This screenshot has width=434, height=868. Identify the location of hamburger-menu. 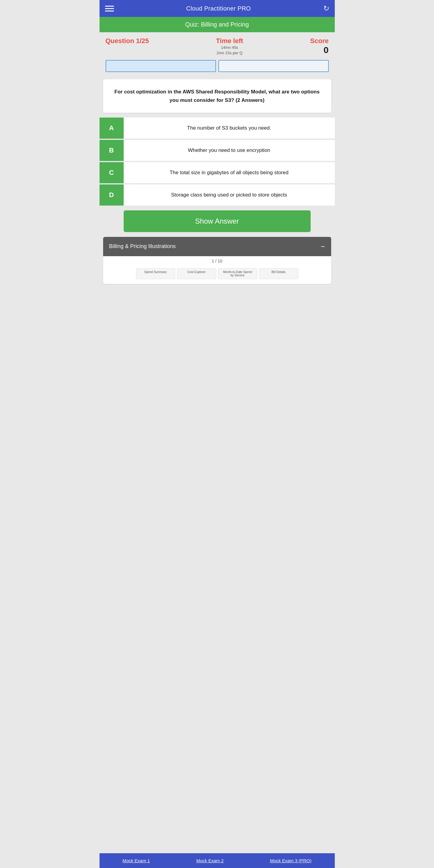
(109, 9).